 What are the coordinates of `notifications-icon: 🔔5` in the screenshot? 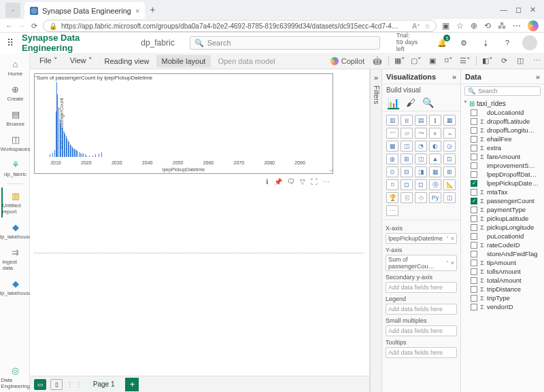 It's located at (442, 43).